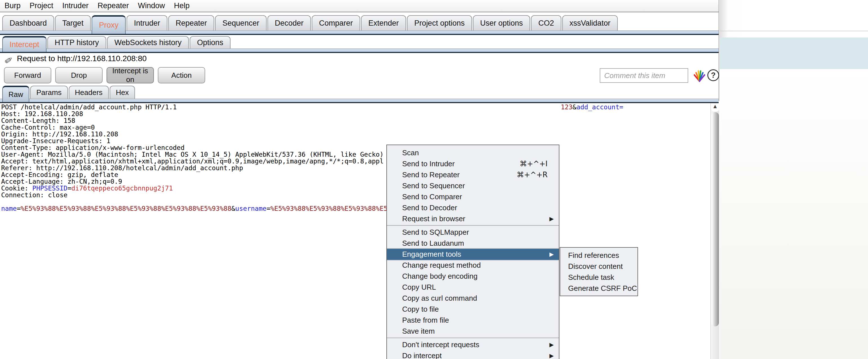  I want to click on menu-item-send-to-repeater: Send to Repeater⌘+^+R, so click(473, 175).